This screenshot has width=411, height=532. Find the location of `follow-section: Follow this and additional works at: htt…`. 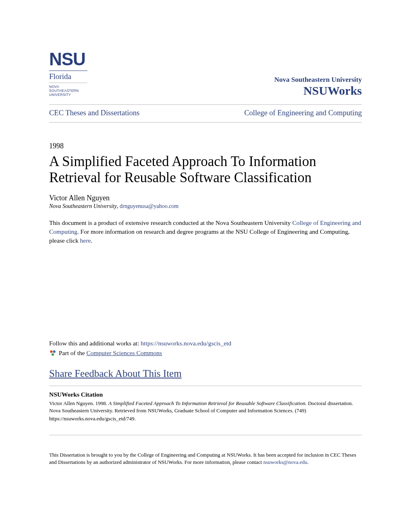

follow-section: Follow this and additional works at: htt… is located at coordinates (206, 348).